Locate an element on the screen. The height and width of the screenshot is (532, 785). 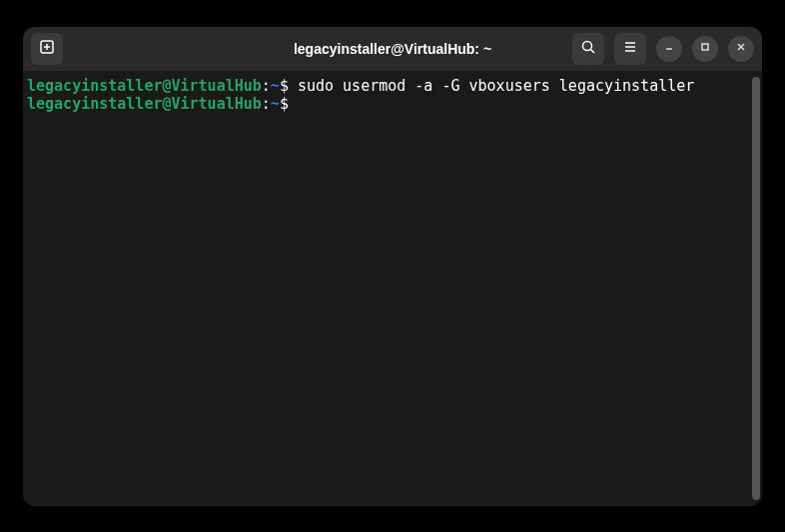
new-tab-button is located at coordinates (47, 49).